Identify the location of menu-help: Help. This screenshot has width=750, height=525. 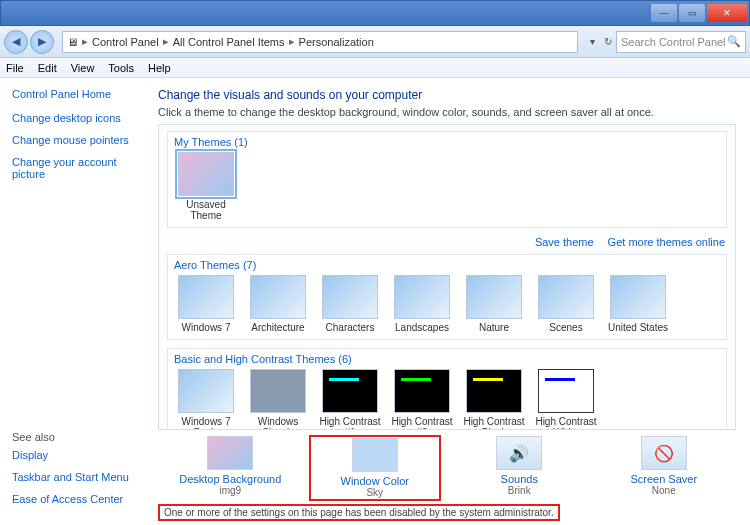
(160, 68).